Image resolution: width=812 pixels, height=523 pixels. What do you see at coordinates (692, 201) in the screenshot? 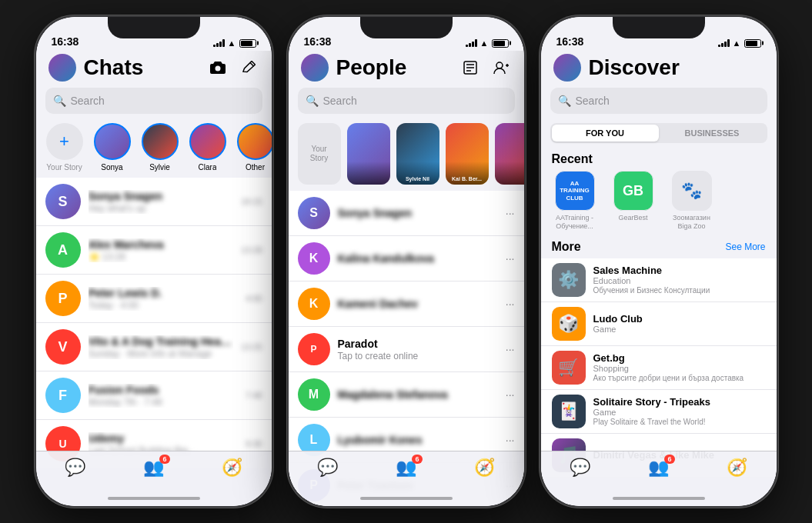
I see `recent-item-3: 🐾 Зоомагазин Biga Zoo` at bounding box center [692, 201].